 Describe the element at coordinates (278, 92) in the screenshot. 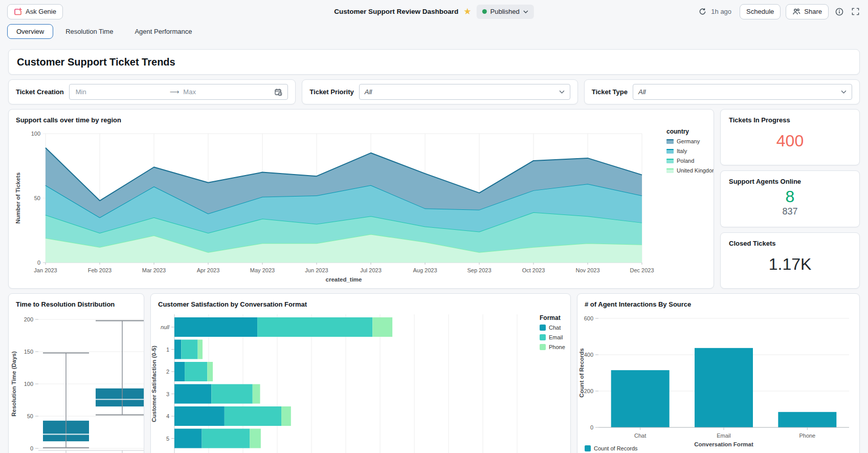

I see `calendar-icon` at that location.